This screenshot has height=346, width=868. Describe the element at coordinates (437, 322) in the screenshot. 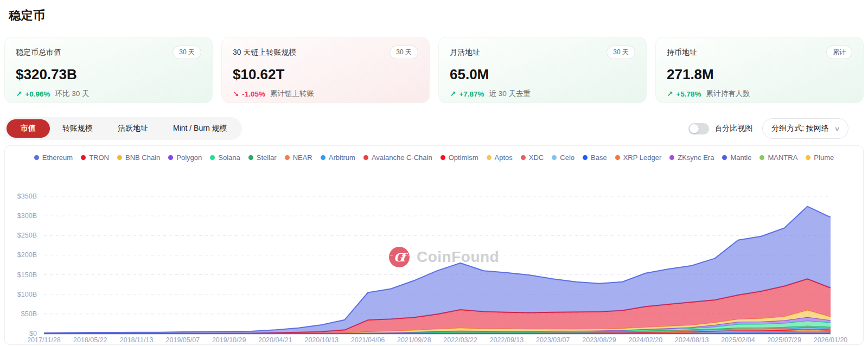

I see `area-line-bnb-chain` at that location.